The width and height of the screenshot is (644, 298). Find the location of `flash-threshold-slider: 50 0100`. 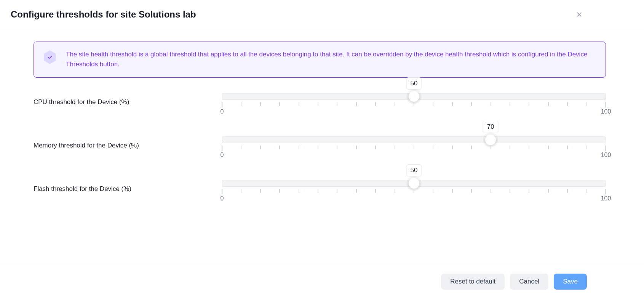

flash-threshold-slider: 50 0100 is located at coordinates (414, 187).